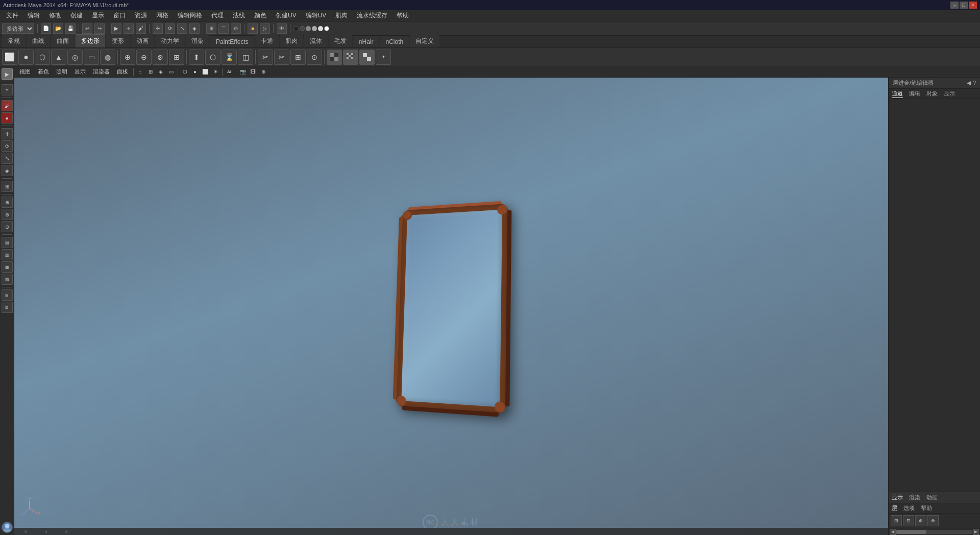  Describe the element at coordinates (949, 94) in the screenshot. I see `rp-tab-display: 显示` at that location.